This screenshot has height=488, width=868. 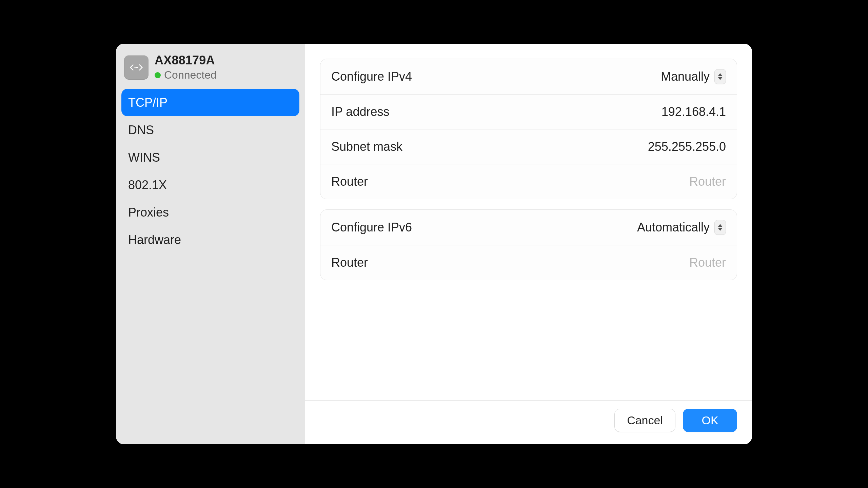 I want to click on label-ipv6-router: Router, so click(x=350, y=263).